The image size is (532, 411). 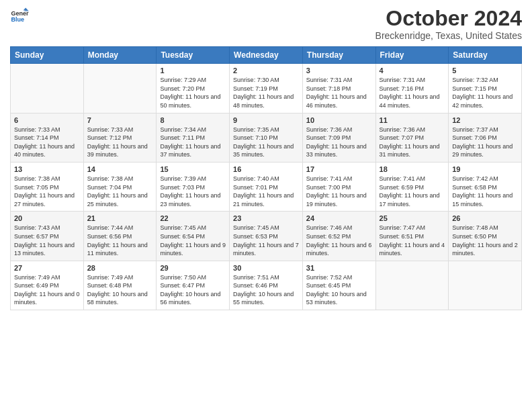 I want to click on calendar-subtitle: Breckenridge, Texas, United States, so click(x=449, y=36).